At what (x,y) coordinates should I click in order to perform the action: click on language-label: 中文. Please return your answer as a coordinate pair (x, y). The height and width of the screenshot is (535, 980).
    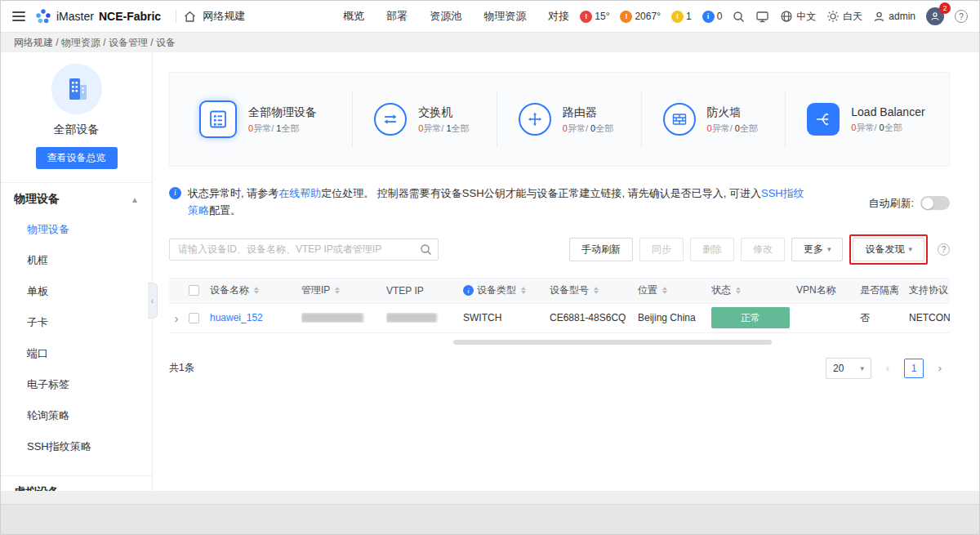
    Looking at the image, I should click on (806, 16).